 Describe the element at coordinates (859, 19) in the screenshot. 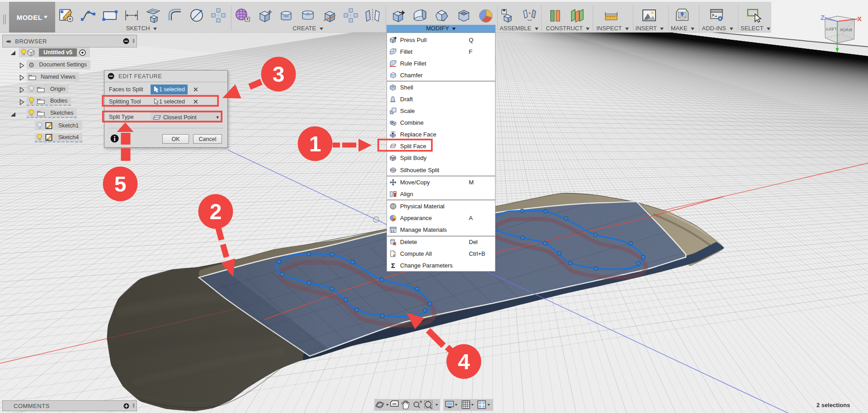

I see `svg-text: X` at that location.